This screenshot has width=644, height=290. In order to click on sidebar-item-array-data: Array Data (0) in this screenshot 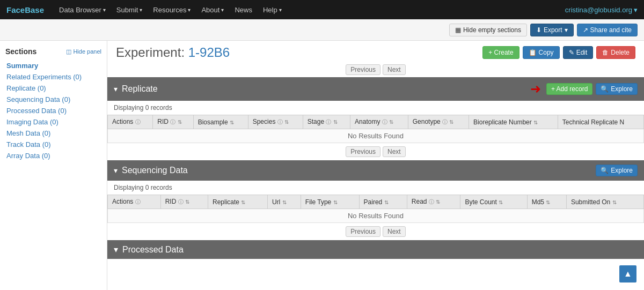, I will do `click(54, 155)`.